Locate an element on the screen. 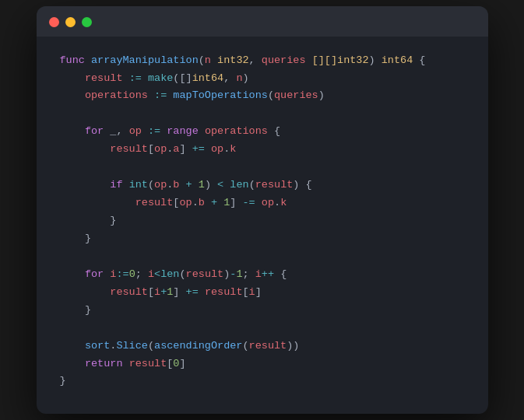 This screenshot has width=524, height=420. code-line-17: sort.Slice(ascendingOrder(result)) is located at coordinates (262, 347).